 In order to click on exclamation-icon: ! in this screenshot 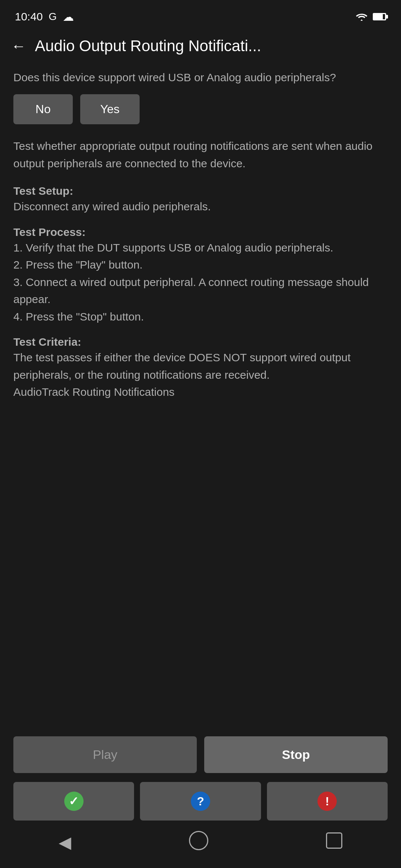, I will do `click(327, 801)`.